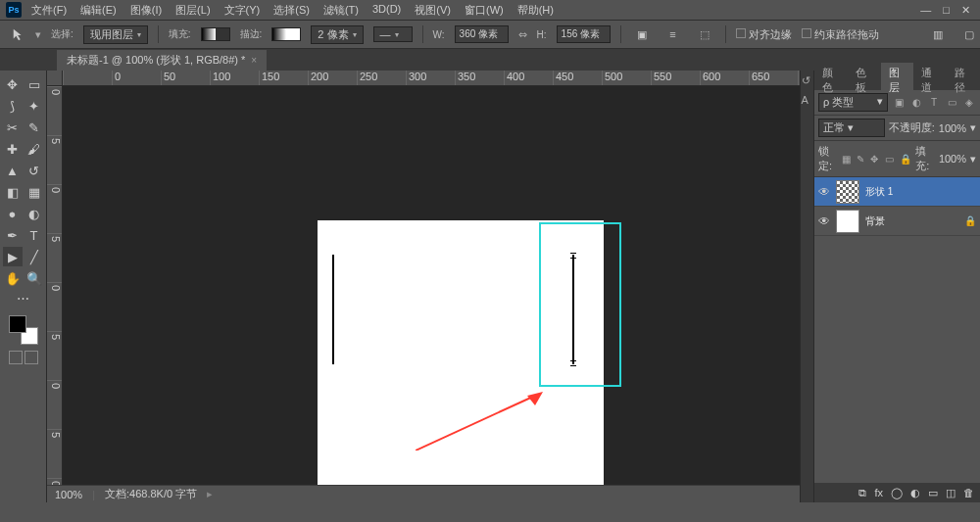  Describe the element at coordinates (34, 257) in the screenshot. I see `line-tool: ╱` at that location.